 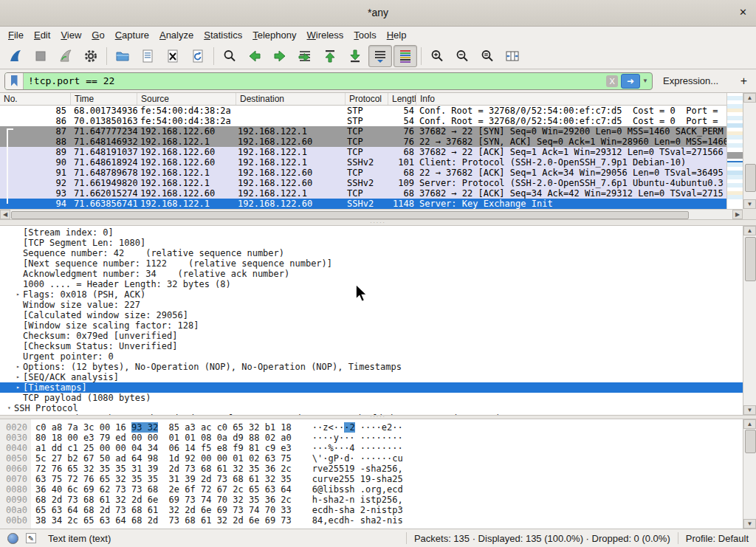 What do you see at coordinates (363, 152) in the screenshot?
I see `packet-row: 8971.648191037192.168.122.60192.168.122.…` at bounding box center [363, 152].